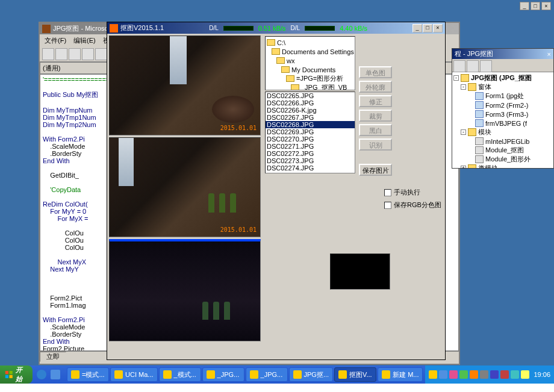  What do you see at coordinates (114, 28) in the screenshot?
I see `app-icon` at bounding box center [114, 28].